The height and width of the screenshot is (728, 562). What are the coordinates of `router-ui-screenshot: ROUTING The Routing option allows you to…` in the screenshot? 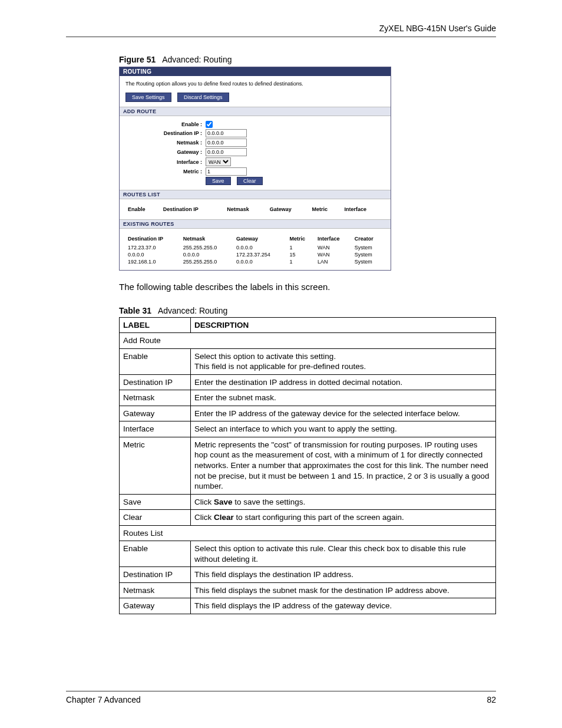 It's located at (255, 169).